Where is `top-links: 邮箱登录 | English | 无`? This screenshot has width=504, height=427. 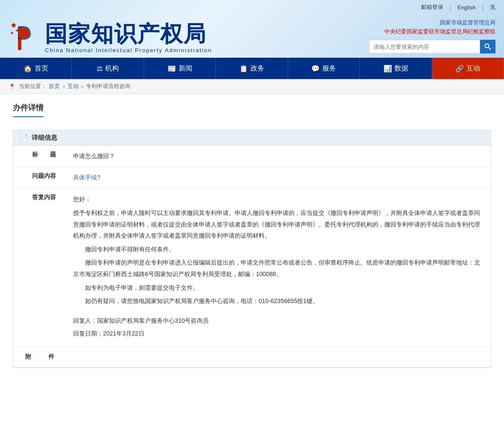
top-links: 邮箱登录 | English | 无 is located at coordinates (458, 7).